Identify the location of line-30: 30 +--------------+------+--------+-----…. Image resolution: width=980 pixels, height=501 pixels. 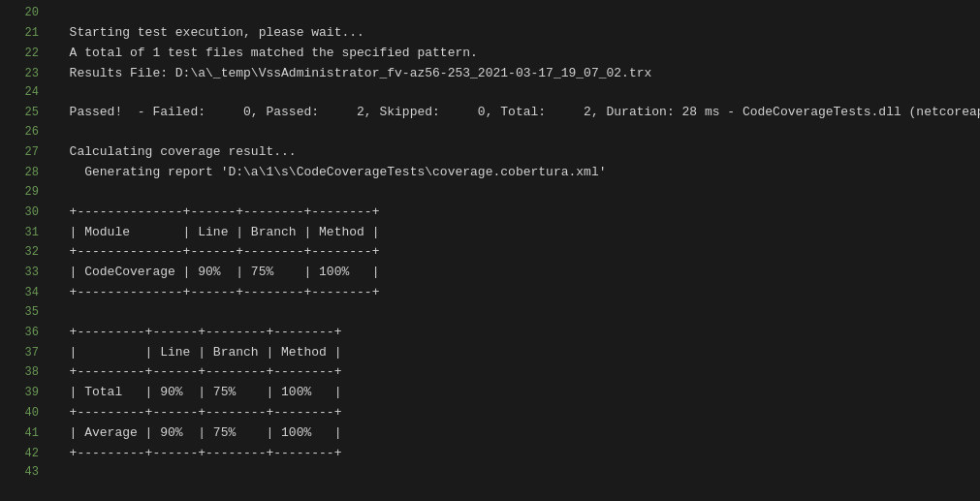
(490, 213).